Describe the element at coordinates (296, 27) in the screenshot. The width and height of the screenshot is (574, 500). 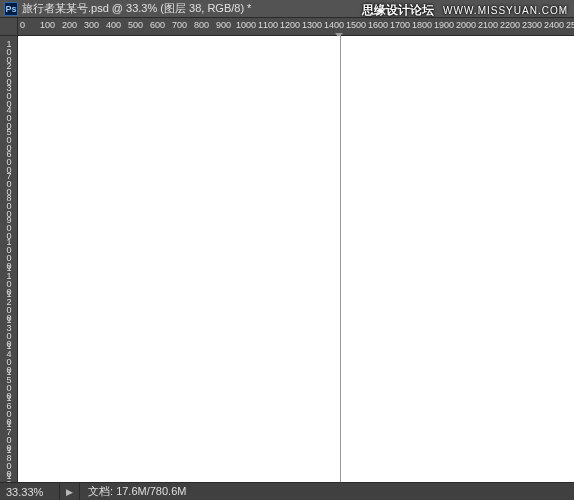
I see `ruler-horizontal: 0100200300400500600700800900100011001200…` at that location.